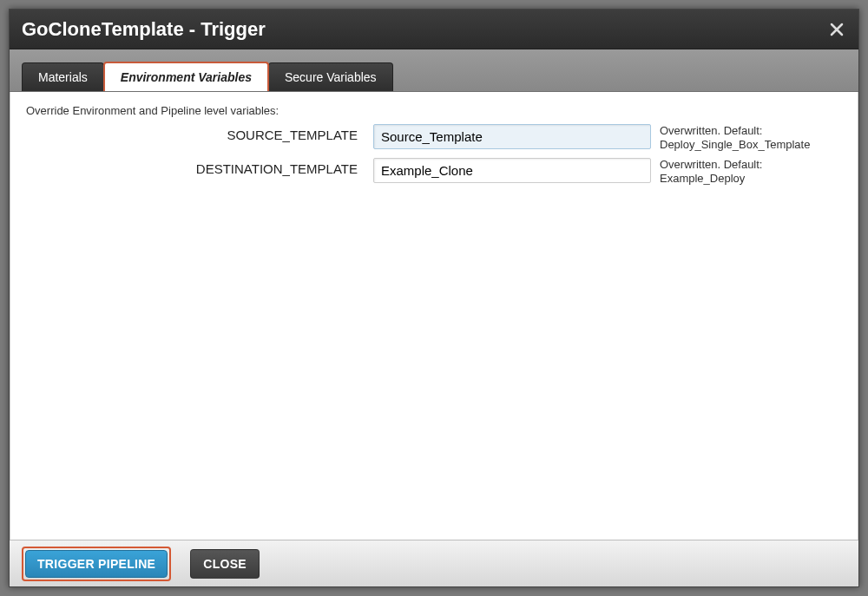 The width and height of the screenshot is (868, 596). Describe the element at coordinates (200, 134) in the screenshot. I see `variable-label: SOURCE_TEMPLATE` at that location.